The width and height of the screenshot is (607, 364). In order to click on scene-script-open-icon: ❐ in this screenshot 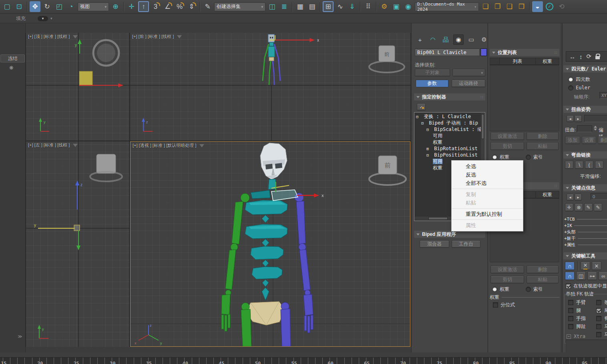, I will do `click(497, 6)`.